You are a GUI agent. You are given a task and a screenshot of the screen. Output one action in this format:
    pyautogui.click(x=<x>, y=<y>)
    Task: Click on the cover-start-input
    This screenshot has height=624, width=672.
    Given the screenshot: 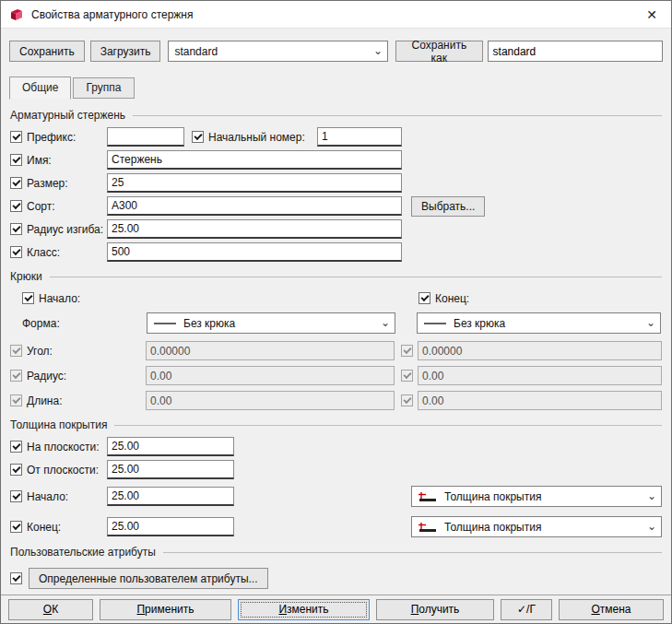 What is the action you would take?
    pyautogui.click(x=171, y=496)
    